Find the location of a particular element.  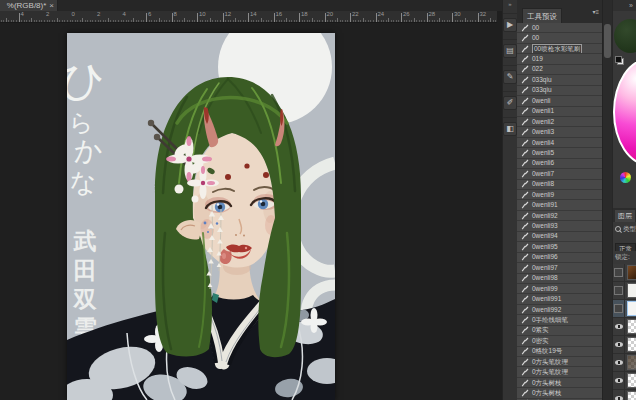

tool-preset-row: 019 is located at coordinates (560, 59).